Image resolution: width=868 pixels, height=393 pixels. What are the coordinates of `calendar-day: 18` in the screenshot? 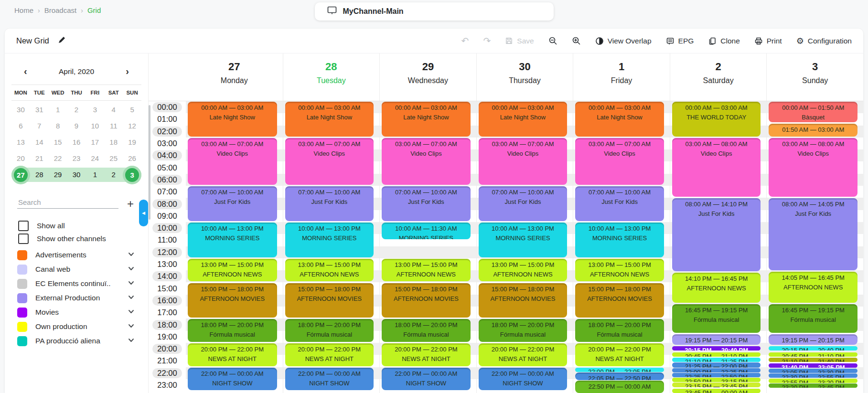 It's located at (114, 142).